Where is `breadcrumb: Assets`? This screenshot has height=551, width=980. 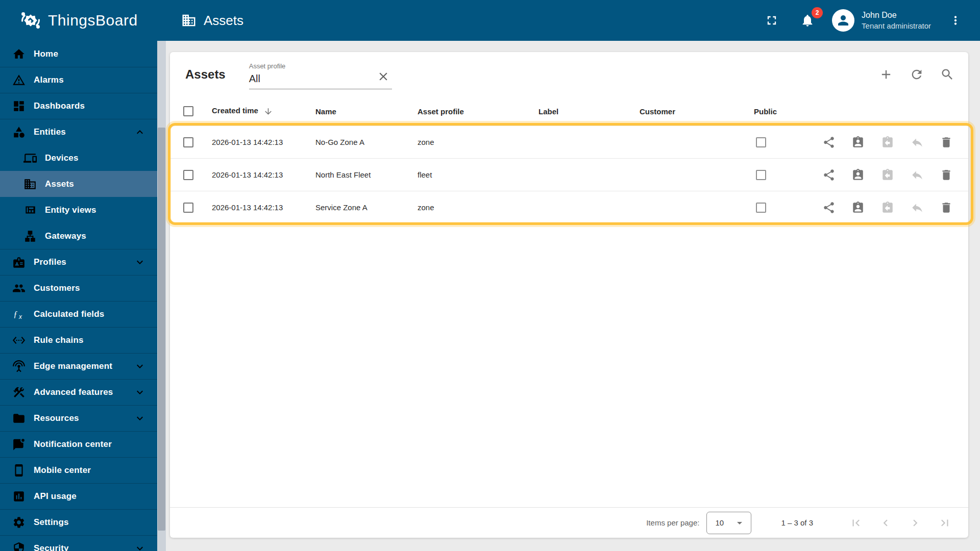
breadcrumb: Assets is located at coordinates (212, 20).